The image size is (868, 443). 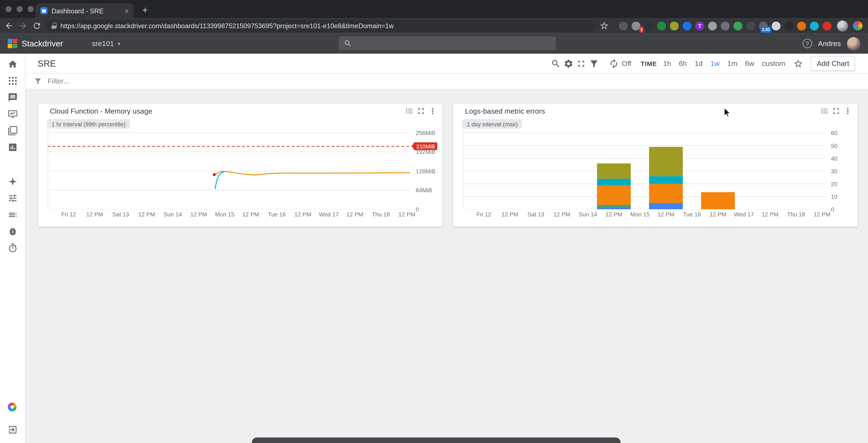 I want to click on back-icon, so click(x=9, y=26).